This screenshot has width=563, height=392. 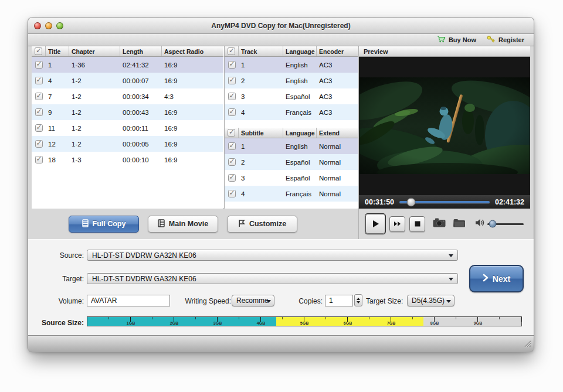 What do you see at coordinates (253, 301) in the screenshot?
I see `writing-speed-dropdown: Recomme` at bounding box center [253, 301].